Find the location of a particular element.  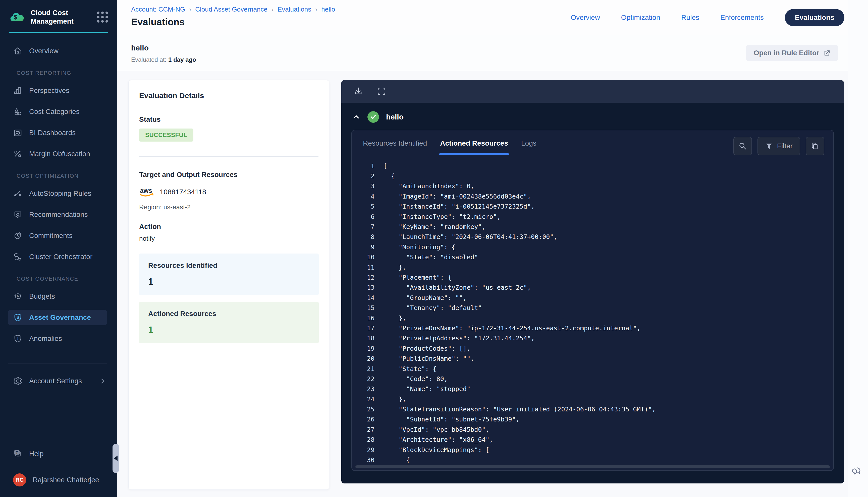

tab-underline is located at coordinates (529, 154).